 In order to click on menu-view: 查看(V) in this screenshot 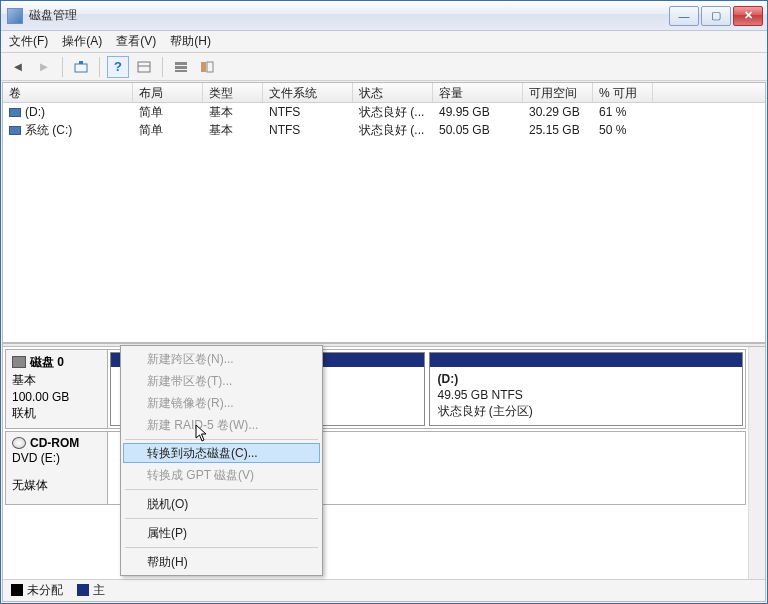, I will do `click(136, 42)`.